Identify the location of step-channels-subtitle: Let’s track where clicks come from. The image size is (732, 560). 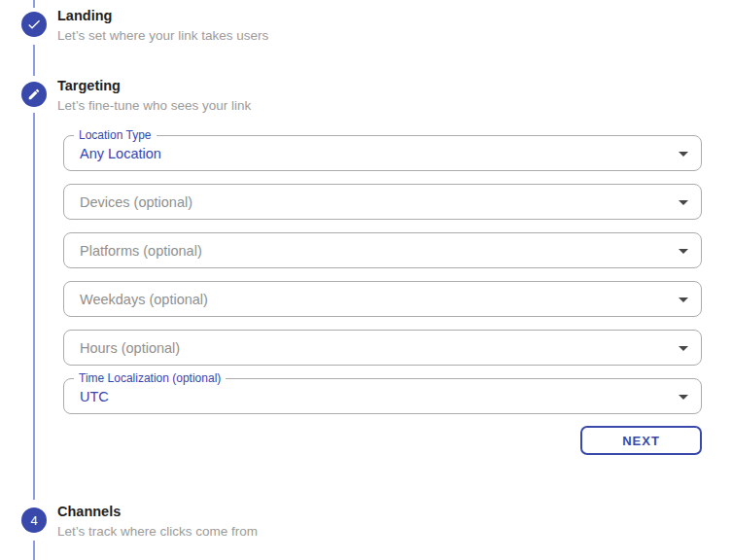
(157, 532).